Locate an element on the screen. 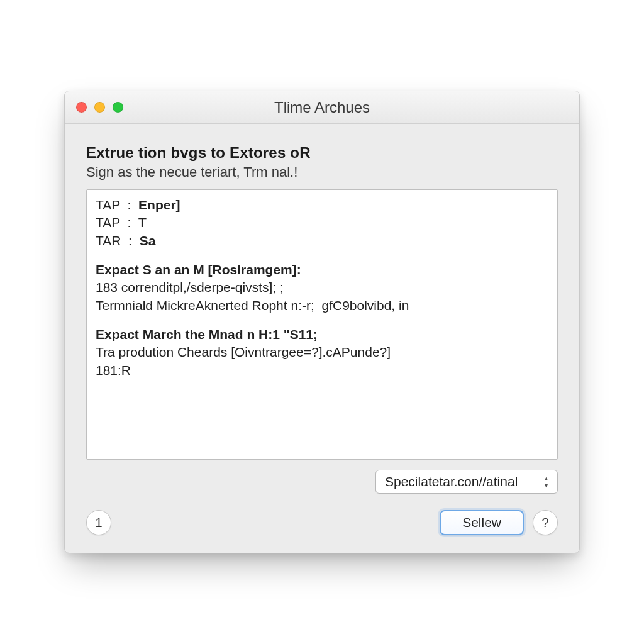 The width and height of the screenshot is (644, 644). destination-select: Specilatetar.con//atinal ▲ ▼ is located at coordinates (467, 482).